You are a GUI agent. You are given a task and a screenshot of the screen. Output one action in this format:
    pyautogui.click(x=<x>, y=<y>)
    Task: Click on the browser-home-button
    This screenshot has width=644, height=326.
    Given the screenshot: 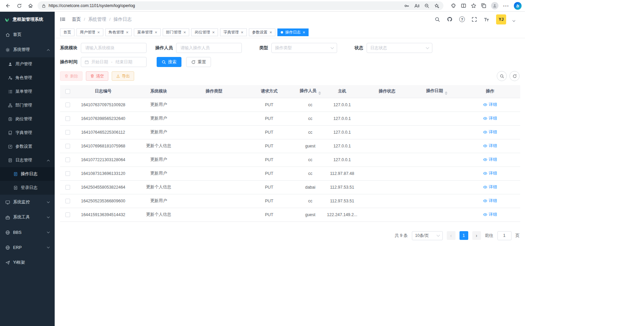 What is the action you would take?
    pyautogui.click(x=31, y=6)
    